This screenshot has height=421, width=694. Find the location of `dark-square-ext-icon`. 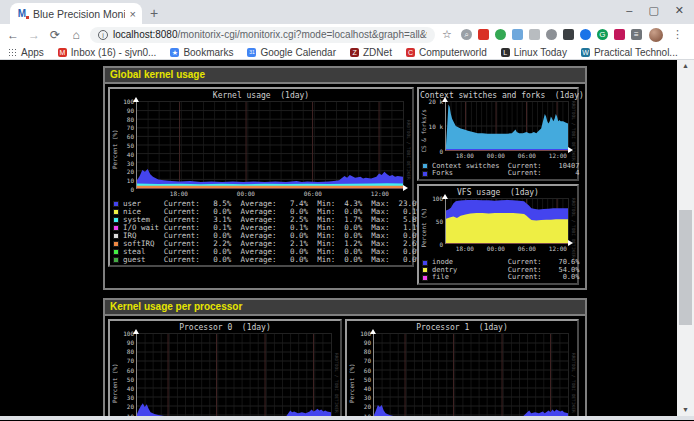

dark-square-ext-icon is located at coordinates (568, 34).